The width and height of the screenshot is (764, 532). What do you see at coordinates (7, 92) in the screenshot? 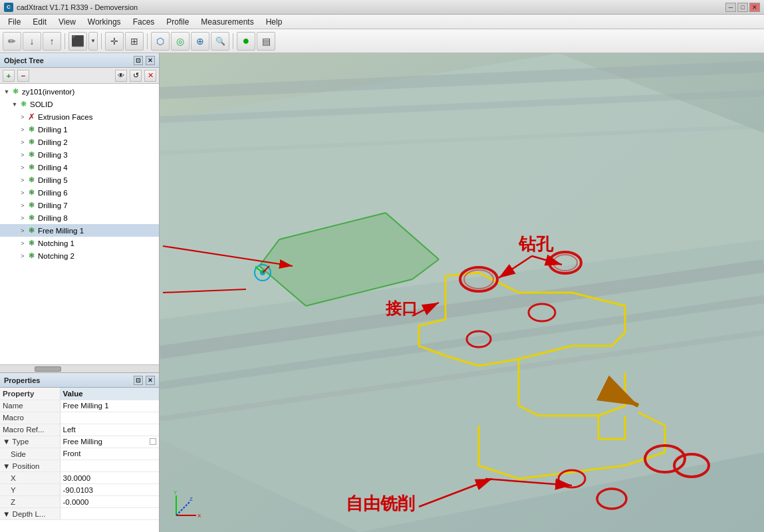
I see `tree-arrow-root: ▼` at bounding box center [7, 92].